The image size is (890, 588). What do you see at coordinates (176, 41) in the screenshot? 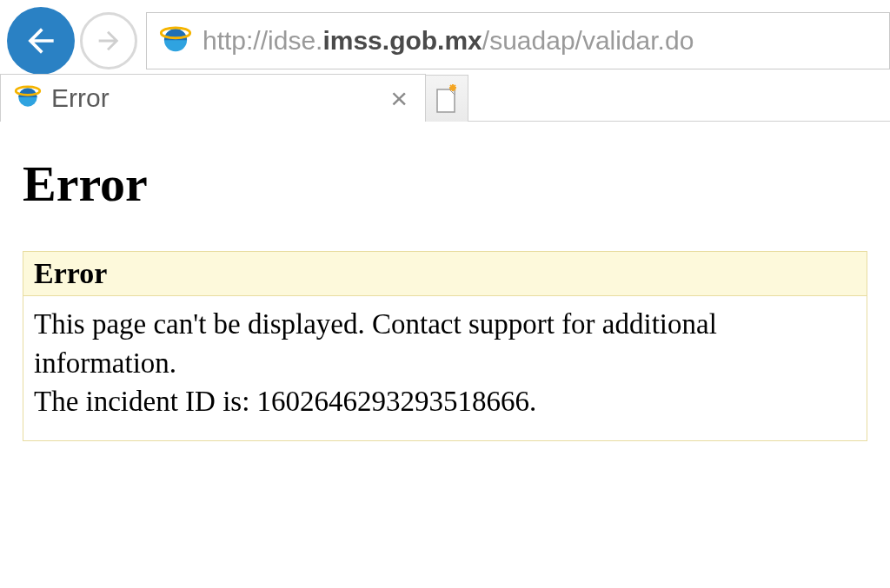
I see `ie-logo-icon` at bounding box center [176, 41].